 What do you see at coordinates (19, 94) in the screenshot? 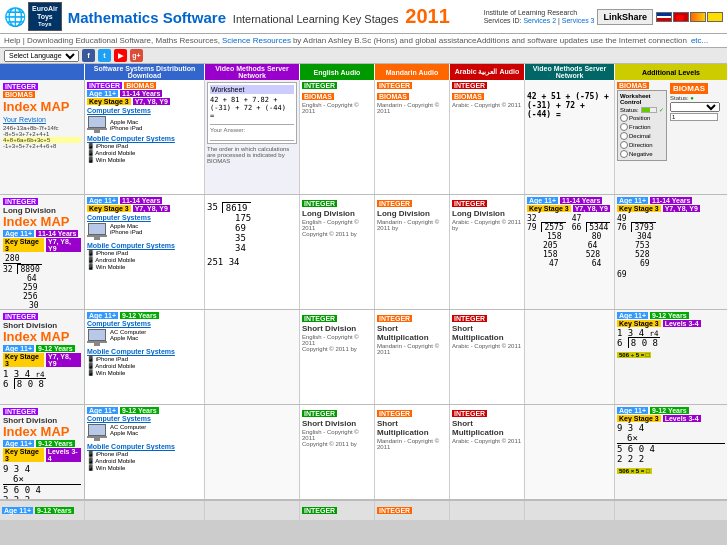
I see `row1-biomas-label: BIOMAS` at bounding box center [19, 94].